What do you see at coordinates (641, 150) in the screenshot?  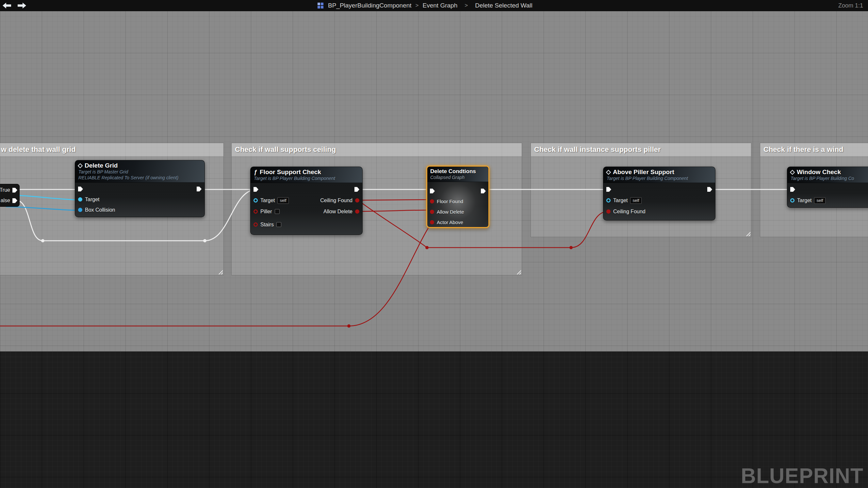 I see `comment-title: Check if wall instance supports piller` at bounding box center [641, 150].